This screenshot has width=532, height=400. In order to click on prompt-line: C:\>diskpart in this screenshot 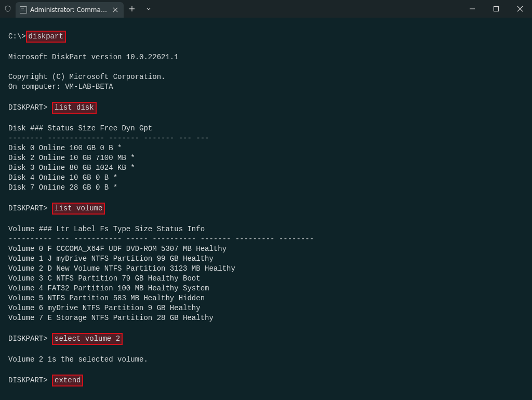, I will do `click(266, 36)`.